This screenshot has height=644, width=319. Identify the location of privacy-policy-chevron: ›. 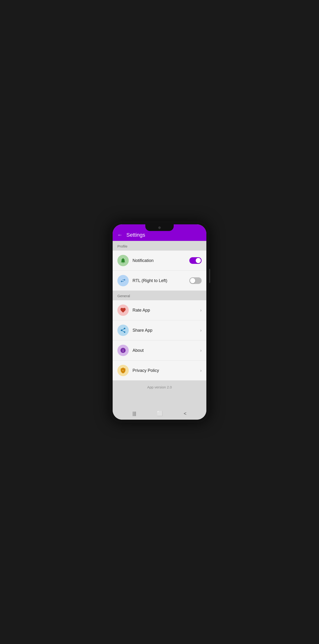
(201, 370).